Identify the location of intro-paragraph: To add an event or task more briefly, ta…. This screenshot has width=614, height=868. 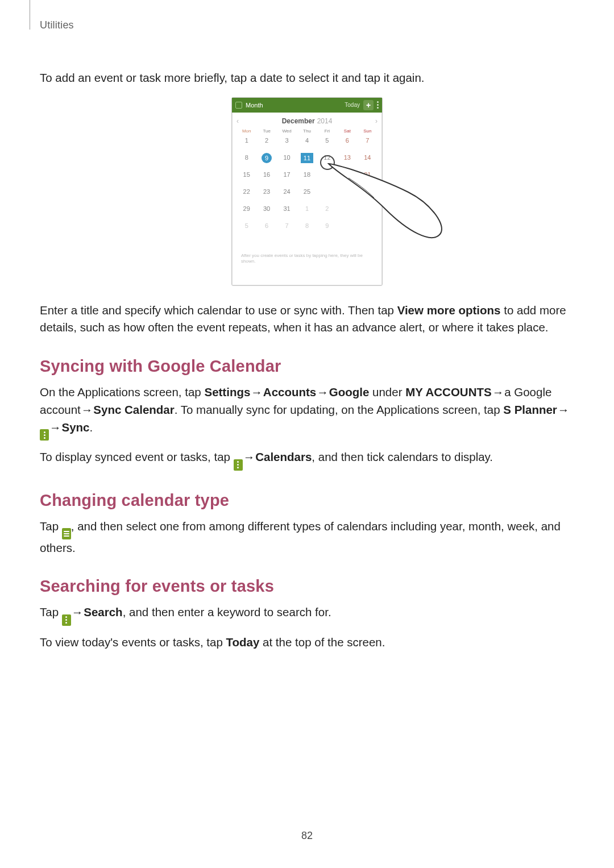
(307, 78).